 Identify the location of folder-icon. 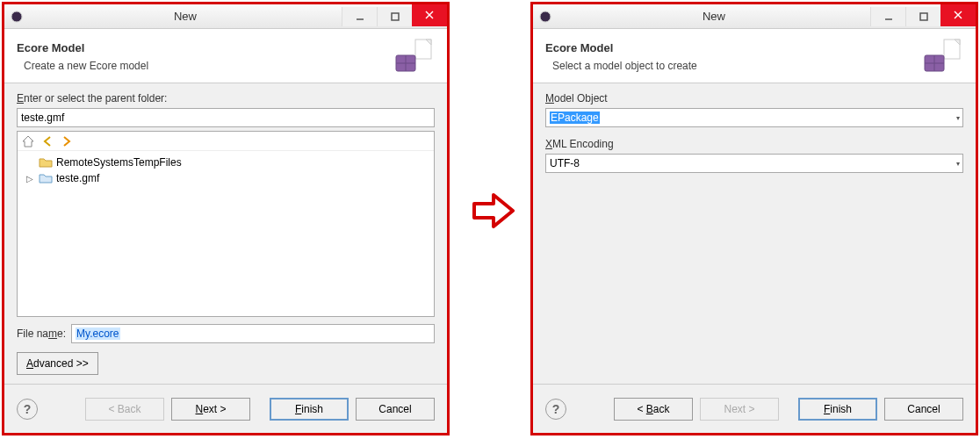
(46, 162).